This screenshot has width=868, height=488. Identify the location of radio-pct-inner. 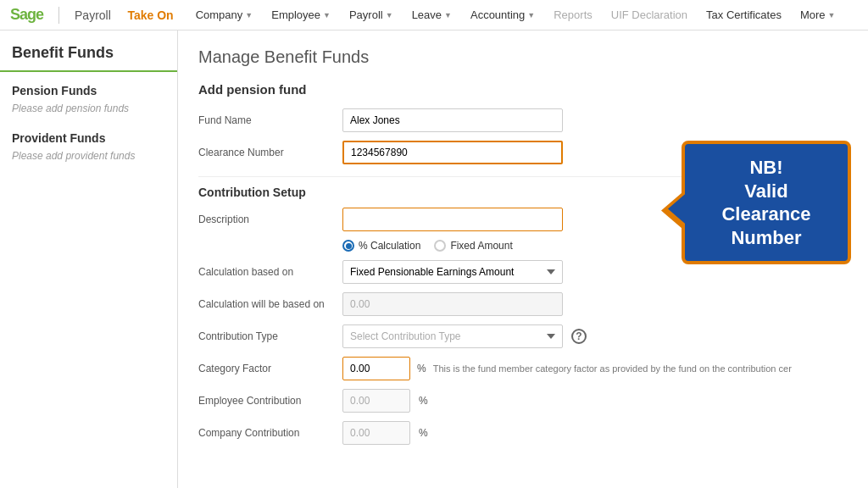
(349, 246).